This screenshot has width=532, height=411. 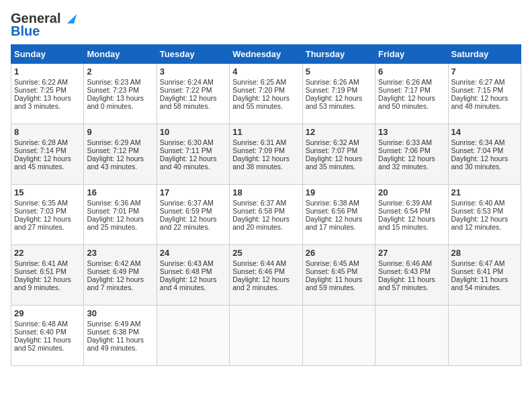 What do you see at coordinates (114, 142) in the screenshot?
I see `sunrise-text: Sunrise: 6:29 AM` at bounding box center [114, 142].